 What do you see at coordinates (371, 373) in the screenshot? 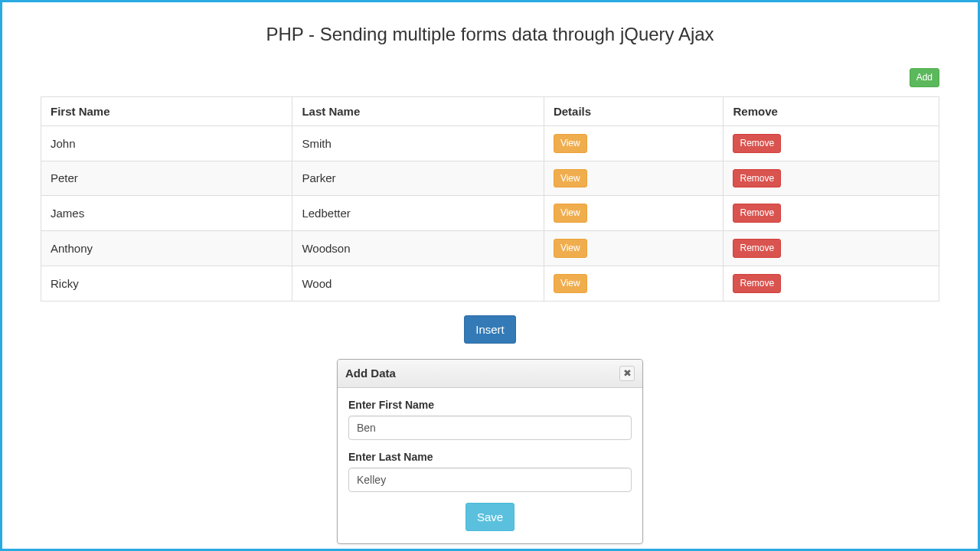
I see `dialog-title: Add Data` at bounding box center [371, 373].